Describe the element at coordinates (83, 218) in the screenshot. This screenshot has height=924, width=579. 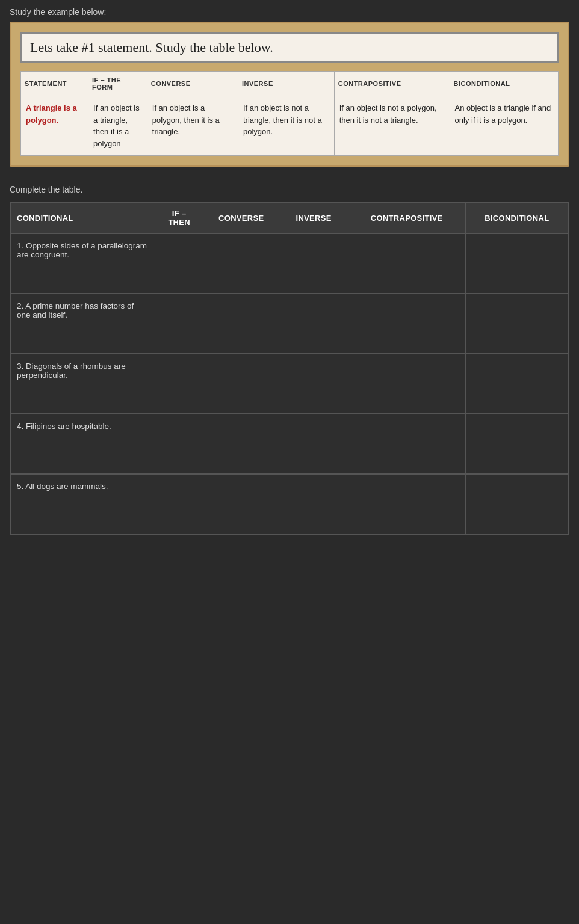
I see `header-conditional: CONDITIONAL` at that location.